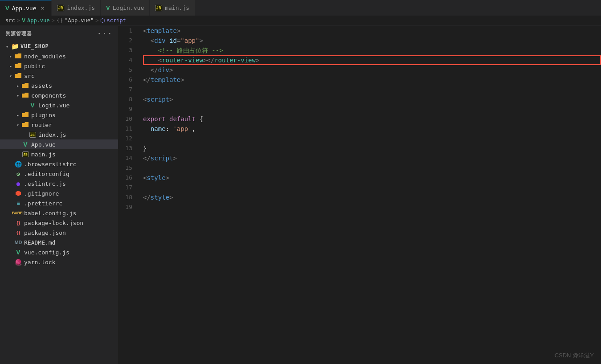  I want to click on tab-close-button: ×, so click(42, 8).